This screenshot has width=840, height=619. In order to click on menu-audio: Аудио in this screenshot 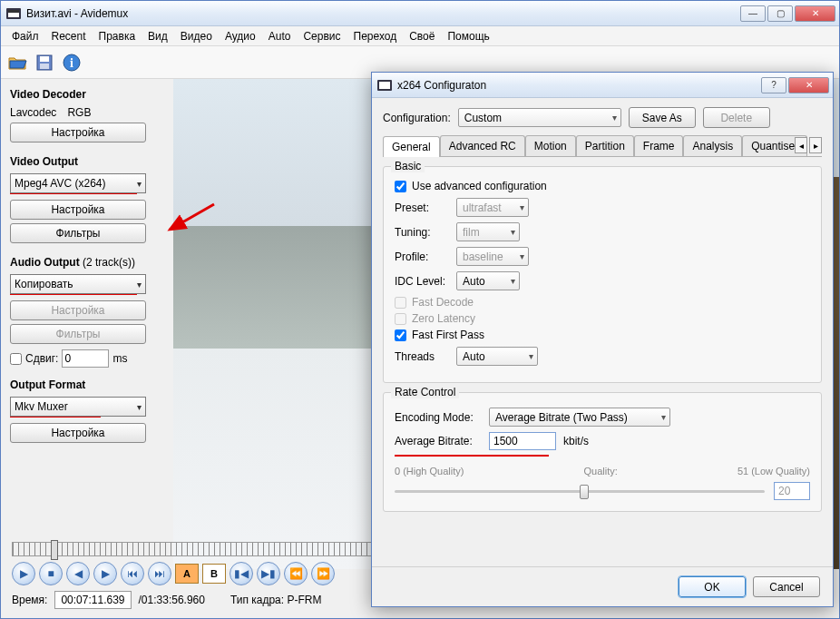, I will do `click(240, 36)`.